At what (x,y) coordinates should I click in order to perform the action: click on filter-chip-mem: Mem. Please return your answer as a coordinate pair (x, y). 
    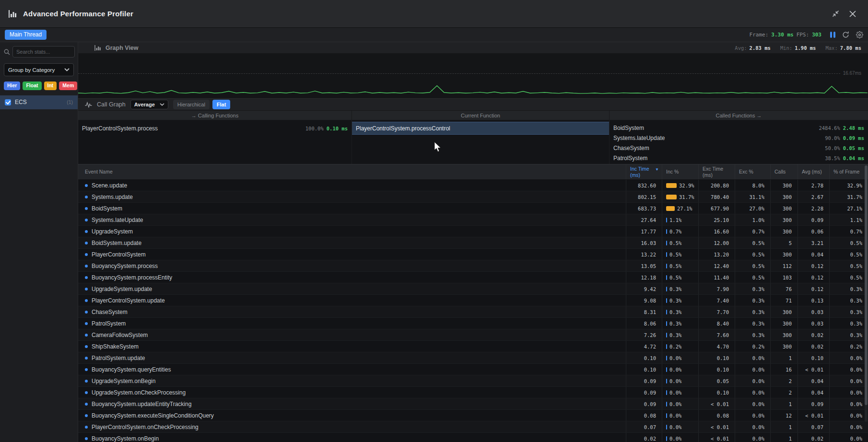
    Looking at the image, I should click on (68, 86).